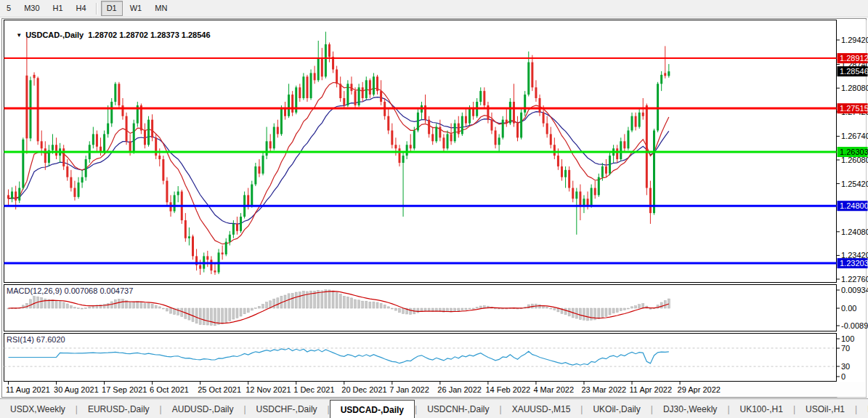 This screenshot has width=868, height=418. I want to click on chart-tab-usdchf-daily: USDCHF-,Daily, so click(287, 409).